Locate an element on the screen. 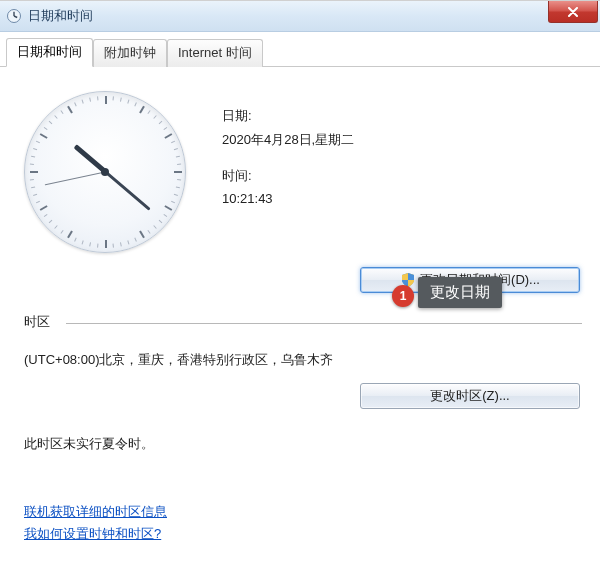  timezone-value: (UTC+08:00)北京，重庆，香港特别行政区，乌鲁木齐 is located at coordinates (303, 360).